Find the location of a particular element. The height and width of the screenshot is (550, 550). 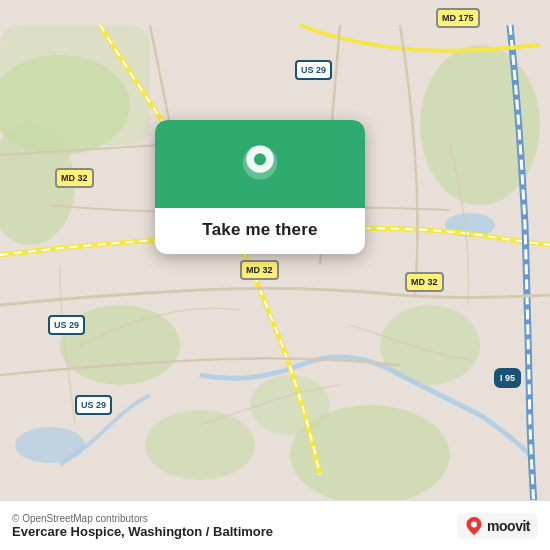

popup-button: Take me there is located at coordinates (260, 231).